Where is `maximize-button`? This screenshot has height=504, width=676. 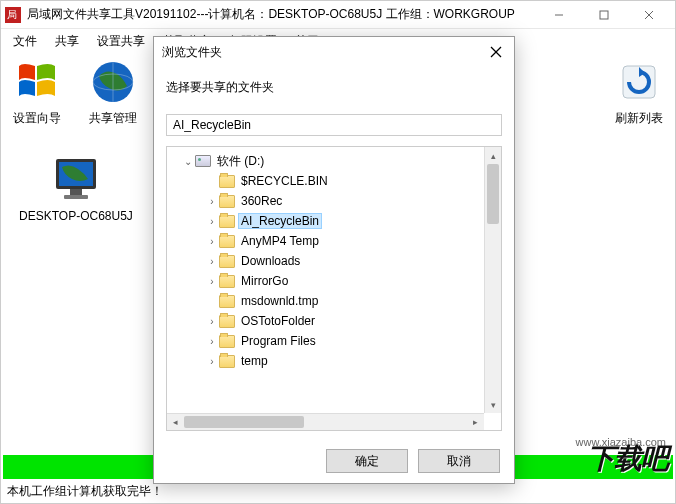 maximize-button is located at coordinates (604, 15).